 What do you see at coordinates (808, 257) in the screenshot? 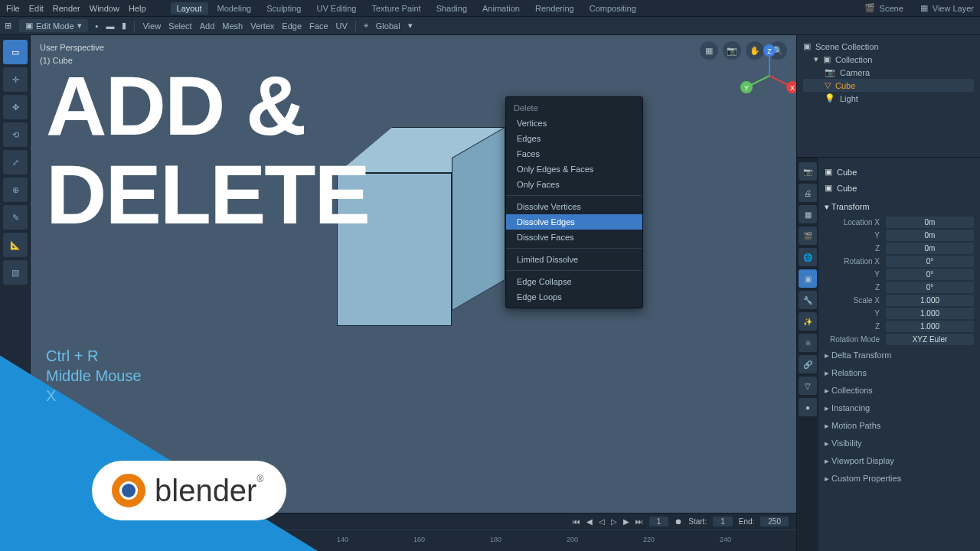
I see `prop-tab-world: 🌐` at bounding box center [808, 257].